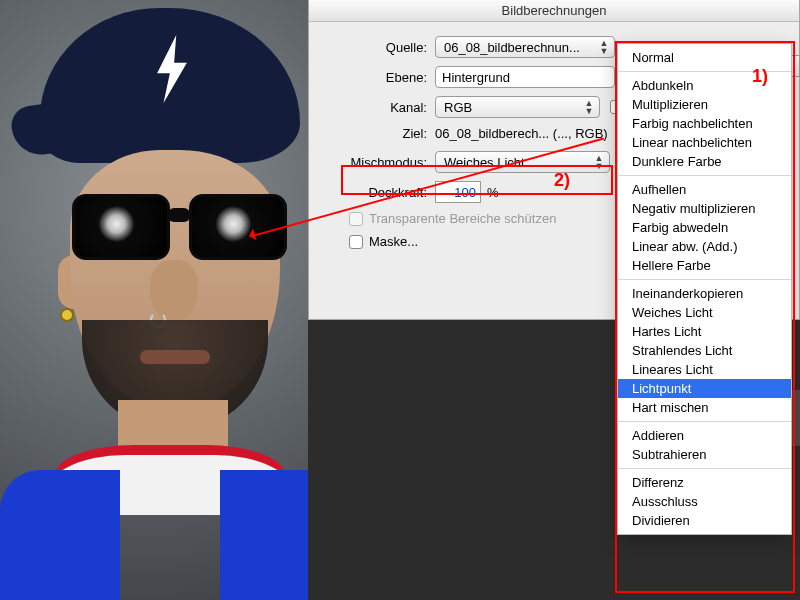  I want to click on blend-mode-option: Ausschluss, so click(704, 502).